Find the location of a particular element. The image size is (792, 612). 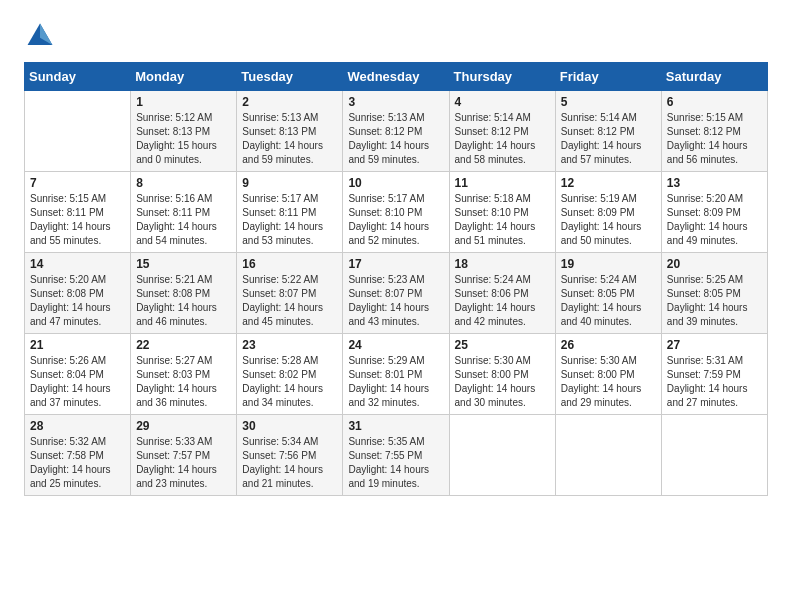

day-number: 11 is located at coordinates (502, 183).